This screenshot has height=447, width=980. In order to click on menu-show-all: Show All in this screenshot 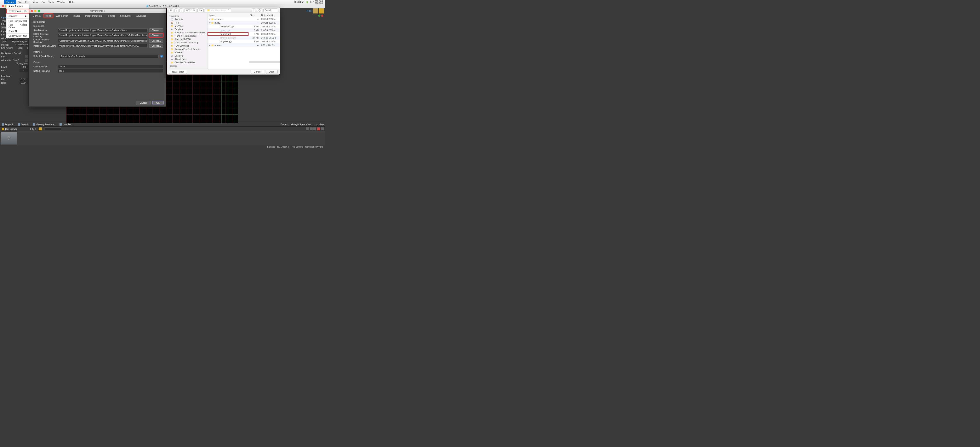, I will do `click(18, 31)`.